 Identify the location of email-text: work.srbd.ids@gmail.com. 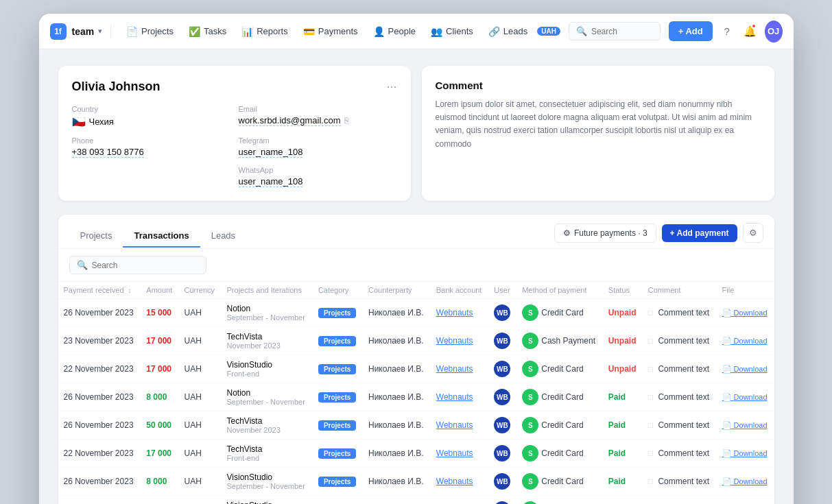
(289, 121).